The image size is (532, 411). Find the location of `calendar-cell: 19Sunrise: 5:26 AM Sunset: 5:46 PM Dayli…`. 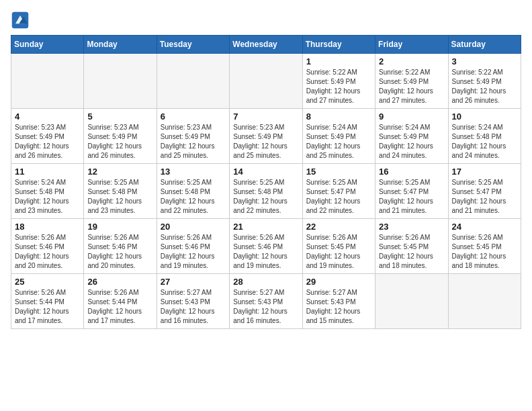

calendar-cell: 19Sunrise: 5:26 AM Sunset: 5:46 PM Dayli… is located at coordinates (120, 246).